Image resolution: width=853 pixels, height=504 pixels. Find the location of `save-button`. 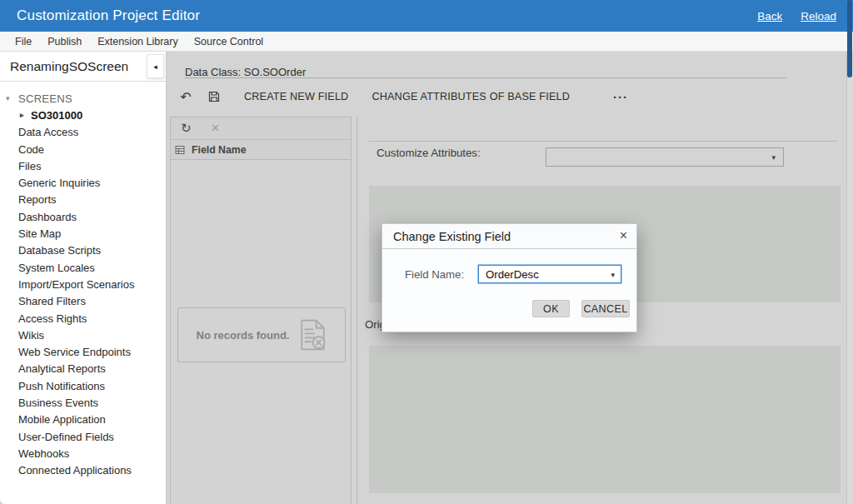

save-button is located at coordinates (214, 97).